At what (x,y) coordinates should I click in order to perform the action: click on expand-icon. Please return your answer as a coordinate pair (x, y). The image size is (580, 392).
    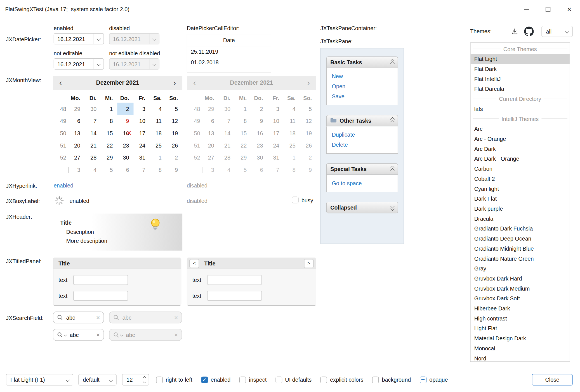
    Looking at the image, I should click on (393, 208).